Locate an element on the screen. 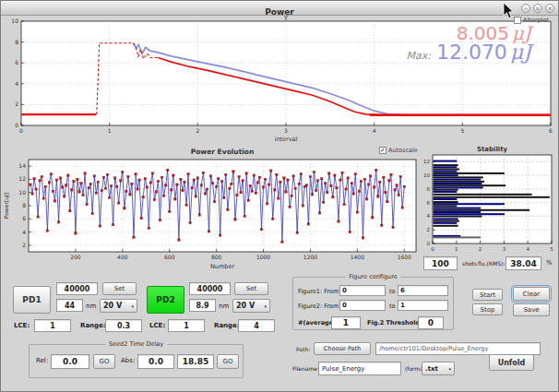 The width and height of the screenshot is (559, 392). start-button: Start is located at coordinates (487, 295).